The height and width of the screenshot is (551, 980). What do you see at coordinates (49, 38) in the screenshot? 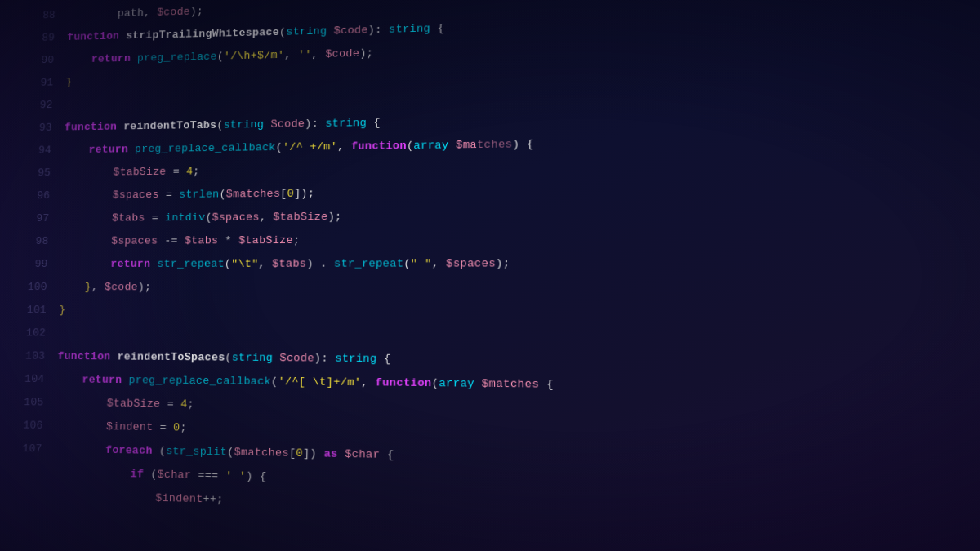
I see `line-num-89: 89` at bounding box center [49, 38].